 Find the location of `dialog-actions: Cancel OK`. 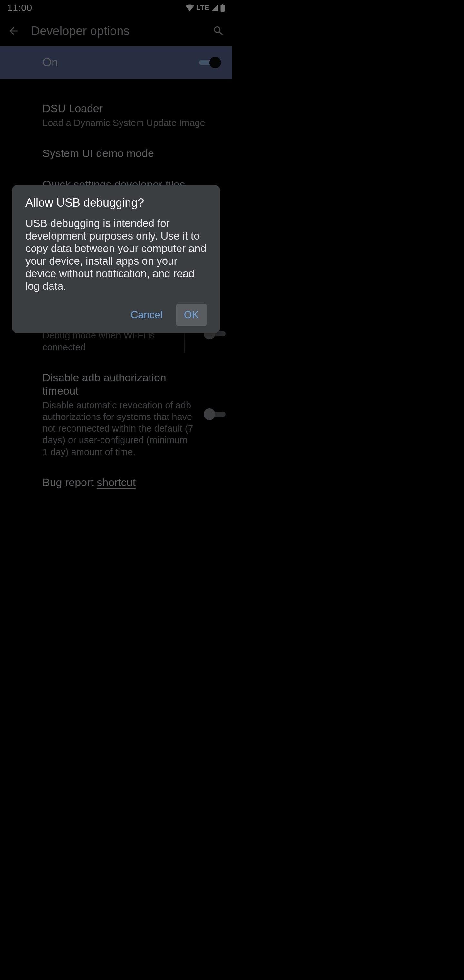

dialog-actions: Cancel OK is located at coordinates (116, 315).